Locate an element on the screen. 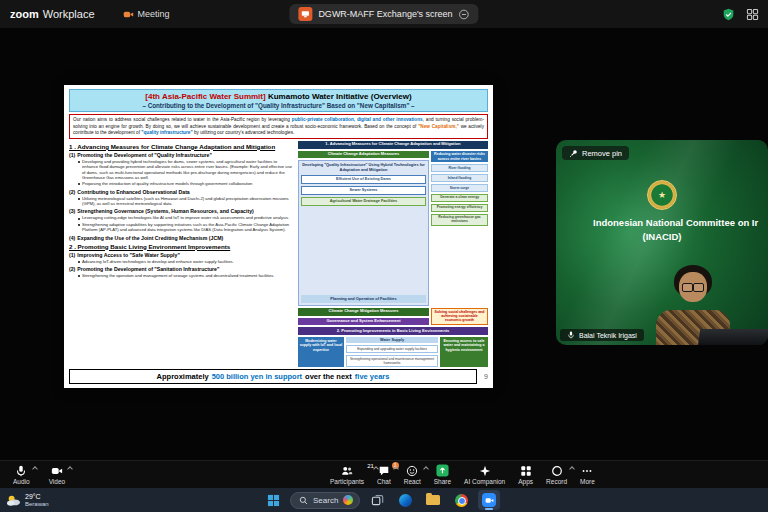  slide-page-number: 9 is located at coordinates (484, 376).